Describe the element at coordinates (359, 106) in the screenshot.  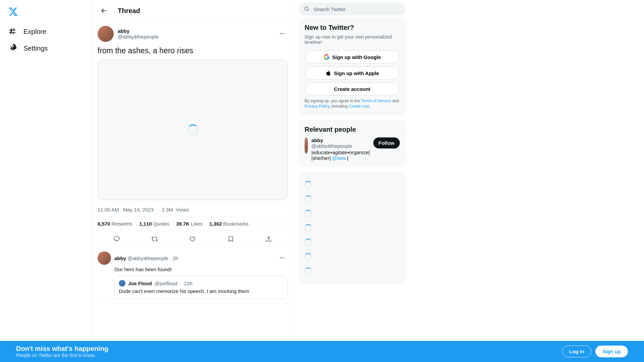
I see `cookie-use-link: Cookie Use` at that location.